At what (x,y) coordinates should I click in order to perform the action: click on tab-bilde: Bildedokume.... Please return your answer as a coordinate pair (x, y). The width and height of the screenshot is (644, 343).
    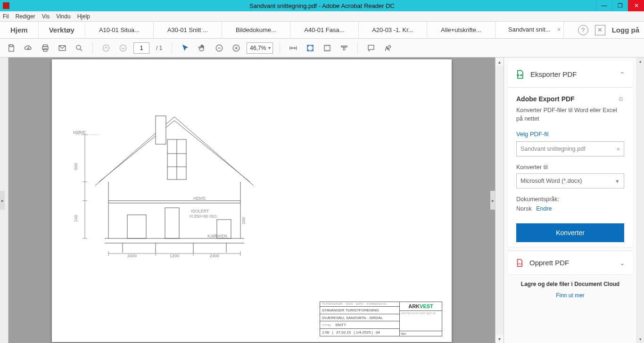
    Looking at the image, I should click on (256, 30).